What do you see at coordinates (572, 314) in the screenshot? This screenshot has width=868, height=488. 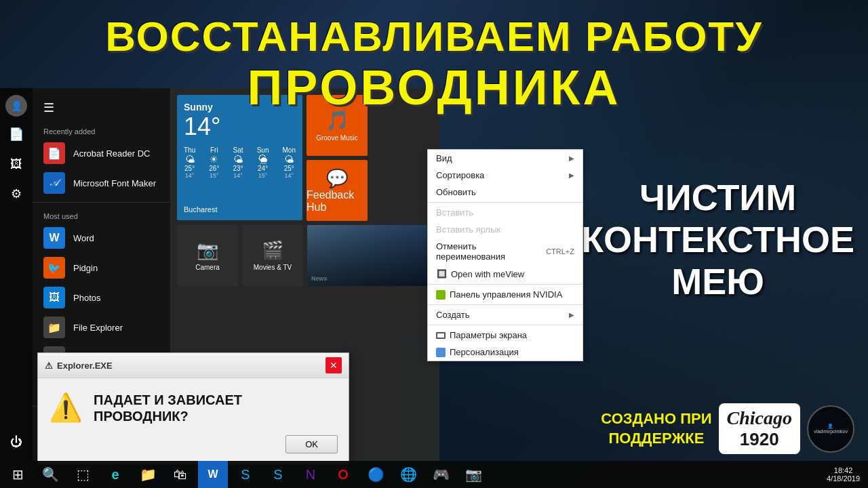 I see `ctx-create-arrow: ▶` at bounding box center [572, 314].